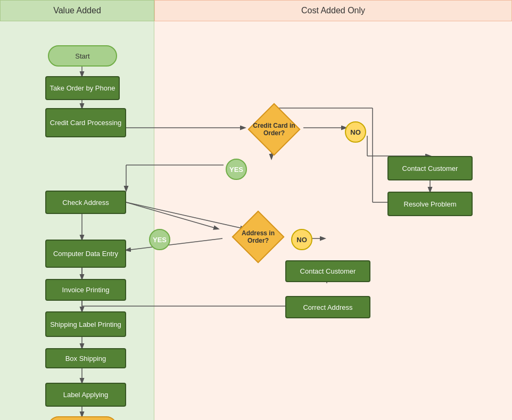  I want to click on contact-customer-2-node: Contact Customer, so click(328, 271).